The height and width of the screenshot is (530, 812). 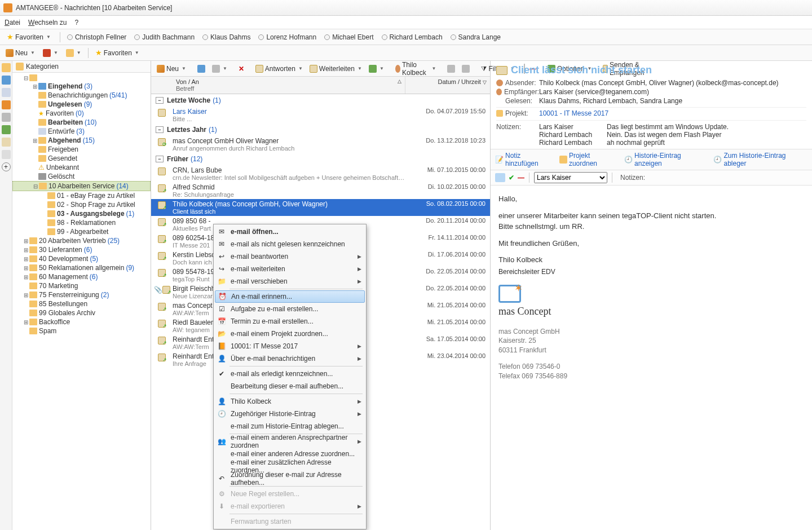 I want to click on add-icon: +, so click(x=6, y=167).